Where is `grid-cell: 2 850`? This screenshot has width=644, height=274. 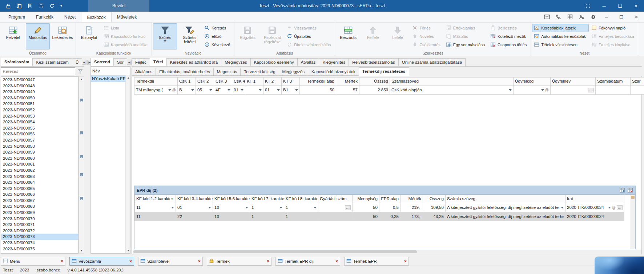
grid-cell: 2 850 is located at coordinates (375, 90).